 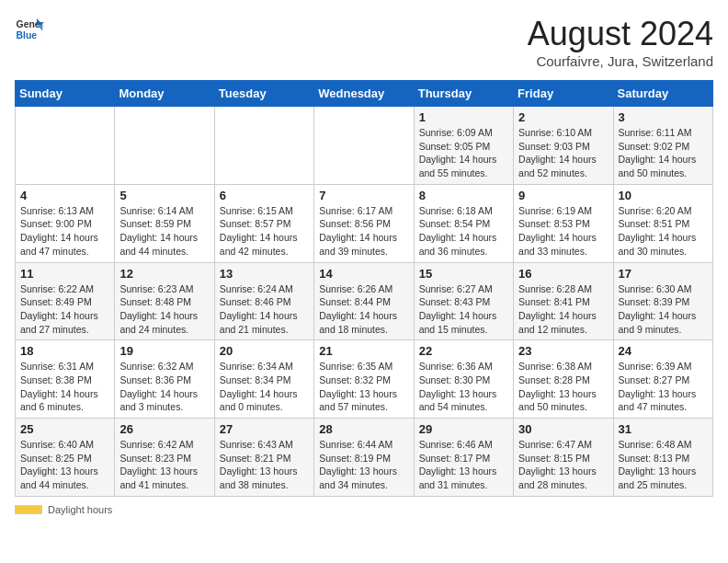 I want to click on calendar-cell: 4Sunrise: 6:13 AMSunset: 9:00 PMDaylight…, so click(x=65, y=223).